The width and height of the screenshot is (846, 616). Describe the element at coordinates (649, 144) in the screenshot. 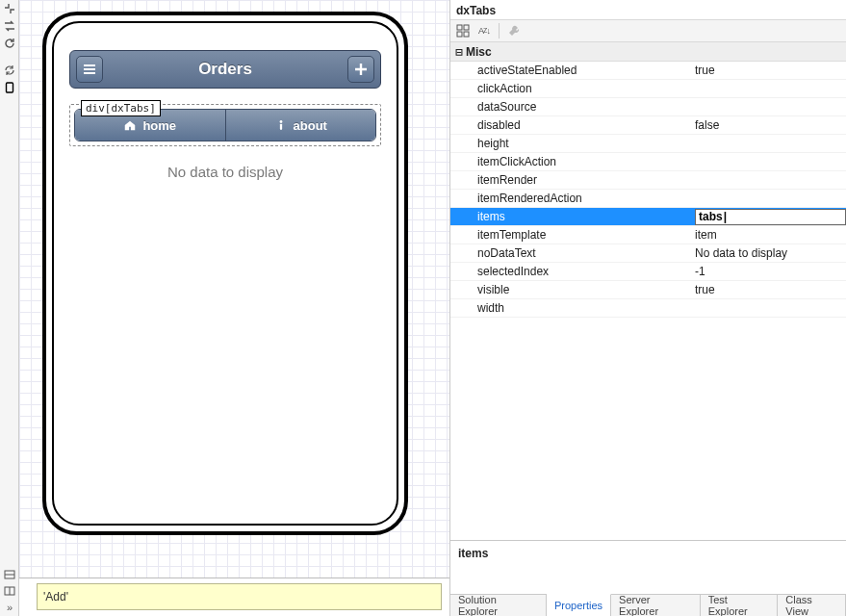

I see `property-row-height: height` at that location.